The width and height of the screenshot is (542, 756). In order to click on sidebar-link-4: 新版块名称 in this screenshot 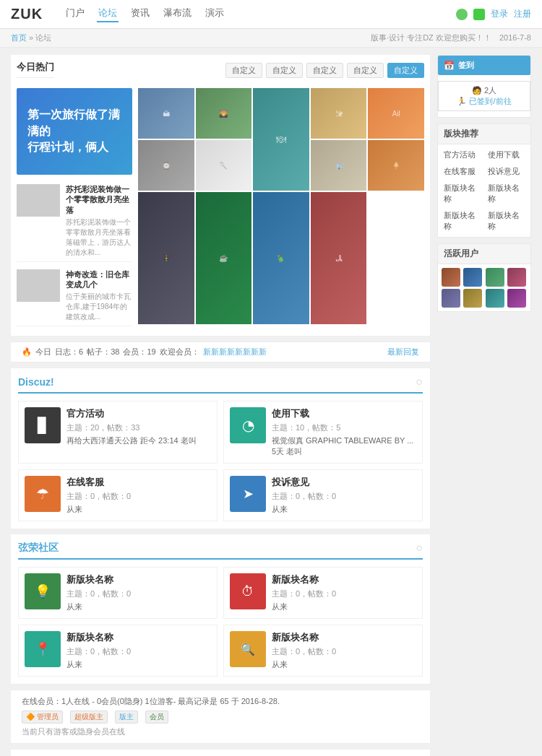, I will do `click(463, 194)`.